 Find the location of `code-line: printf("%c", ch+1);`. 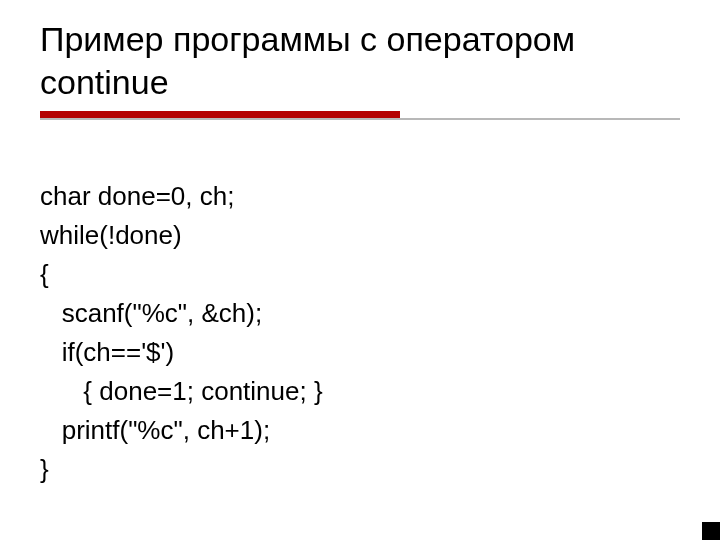

code-line: printf("%c", ch+1); is located at coordinates (155, 430).